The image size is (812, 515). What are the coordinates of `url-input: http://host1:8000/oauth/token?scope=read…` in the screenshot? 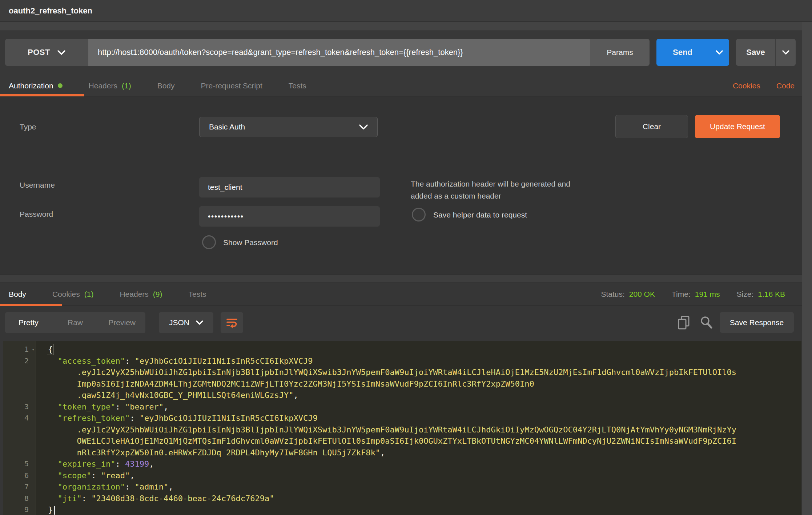 It's located at (339, 52).